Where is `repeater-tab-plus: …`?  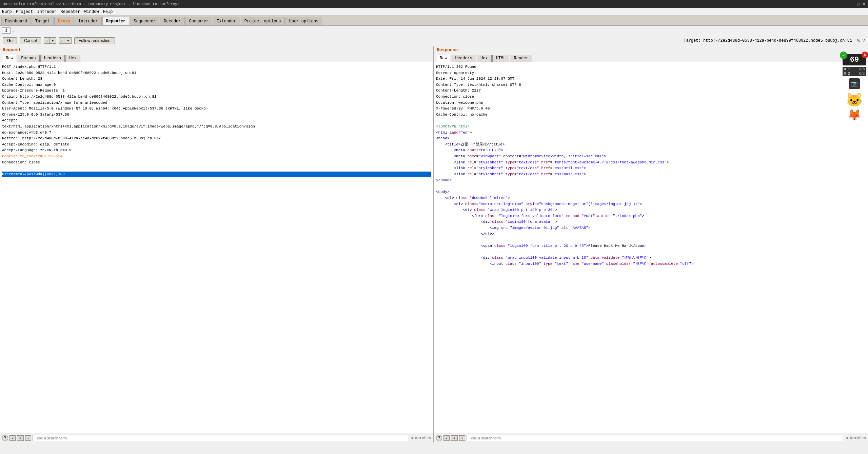 repeater-tab-plus: … is located at coordinates (14, 31).